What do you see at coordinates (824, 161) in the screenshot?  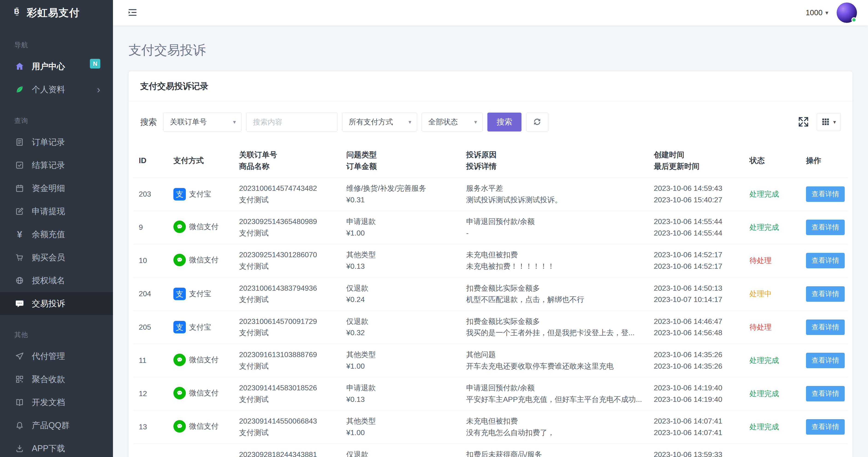 I see `column-header: 操作` at bounding box center [824, 161].